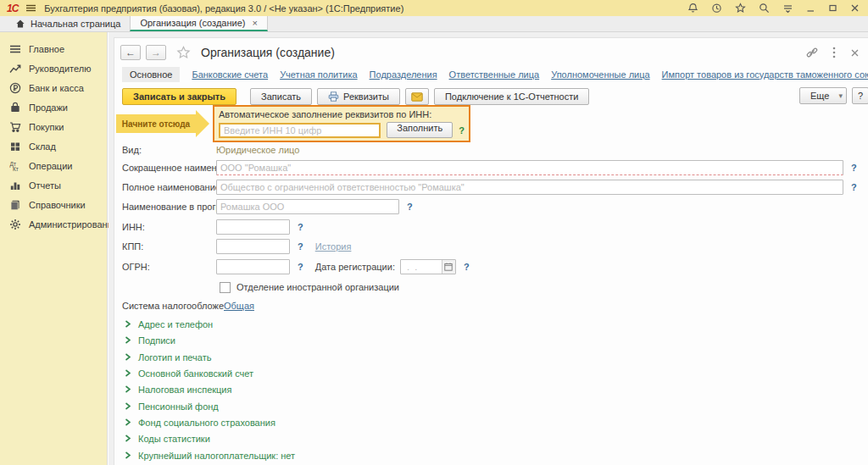  What do you see at coordinates (254, 23) in the screenshot?
I see `tab-close-icon: ×` at bounding box center [254, 23].